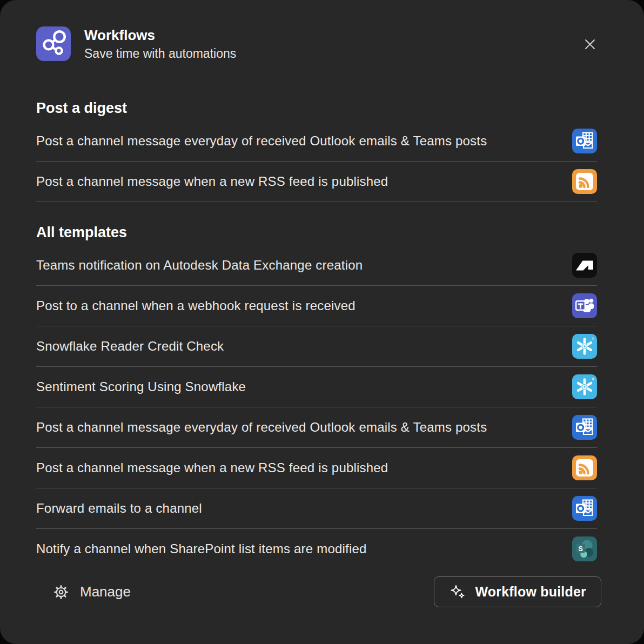 The image size is (644, 644). Describe the element at coordinates (317, 509) in the screenshot. I see `template-row-forward-emails: Forward emails to a channel` at that location.